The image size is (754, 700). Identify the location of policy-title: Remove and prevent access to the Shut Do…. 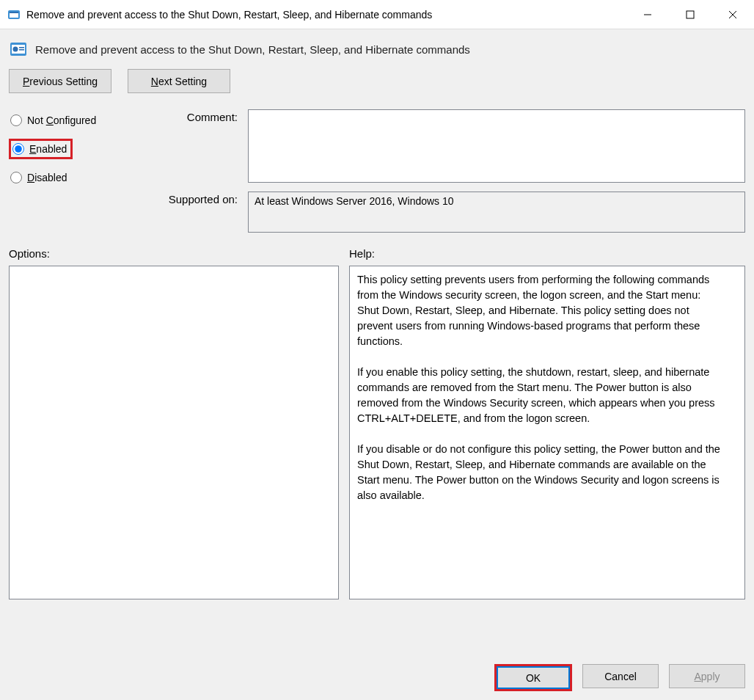
(252, 50).